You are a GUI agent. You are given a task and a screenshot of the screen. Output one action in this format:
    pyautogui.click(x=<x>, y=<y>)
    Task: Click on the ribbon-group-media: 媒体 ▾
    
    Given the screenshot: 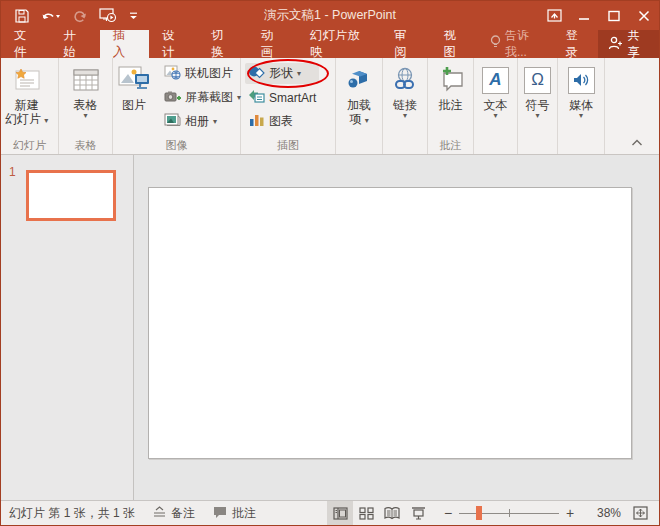 What is the action you would take?
    pyautogui.click(x=582, y=106)
    